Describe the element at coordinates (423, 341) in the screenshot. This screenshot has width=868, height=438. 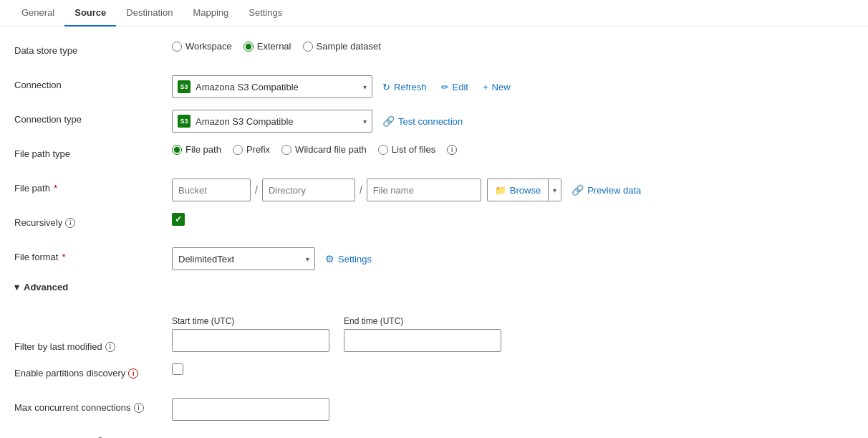
I see `end-time-input` at that location.